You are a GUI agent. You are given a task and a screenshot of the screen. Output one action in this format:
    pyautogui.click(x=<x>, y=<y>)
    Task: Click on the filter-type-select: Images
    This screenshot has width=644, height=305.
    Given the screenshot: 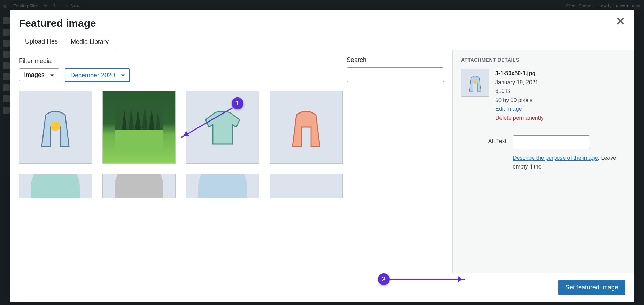 What is the action you would take?
    pyautogui.click(x=39, y=75)
    